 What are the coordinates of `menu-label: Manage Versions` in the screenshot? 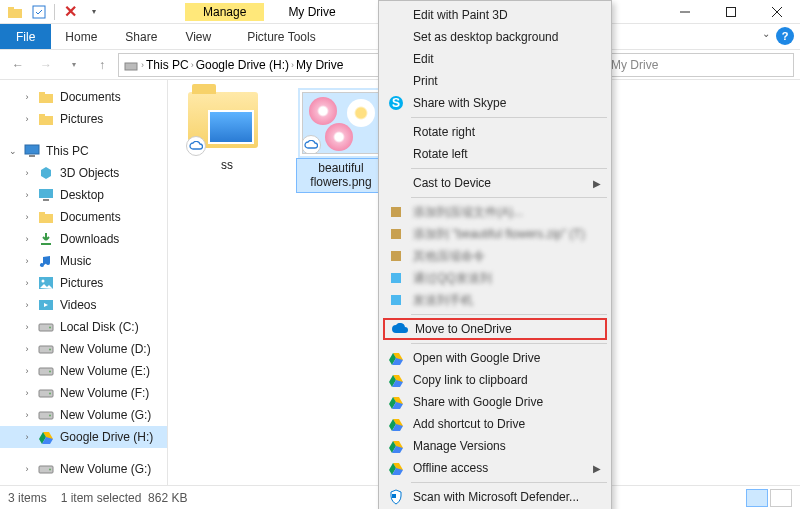 It's located at (460, 446).